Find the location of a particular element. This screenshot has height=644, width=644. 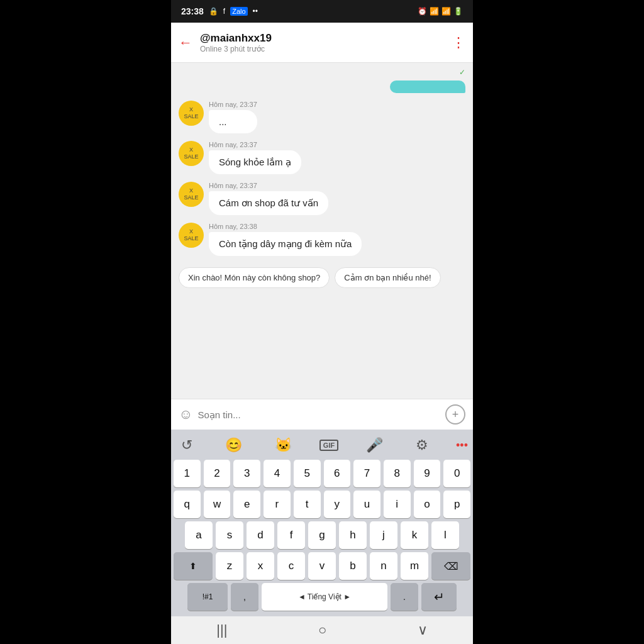

message-content-4: Hôm nay, 23:38 Còn tặng dây mạng đi kèm … is located at coordinates (286, 239).